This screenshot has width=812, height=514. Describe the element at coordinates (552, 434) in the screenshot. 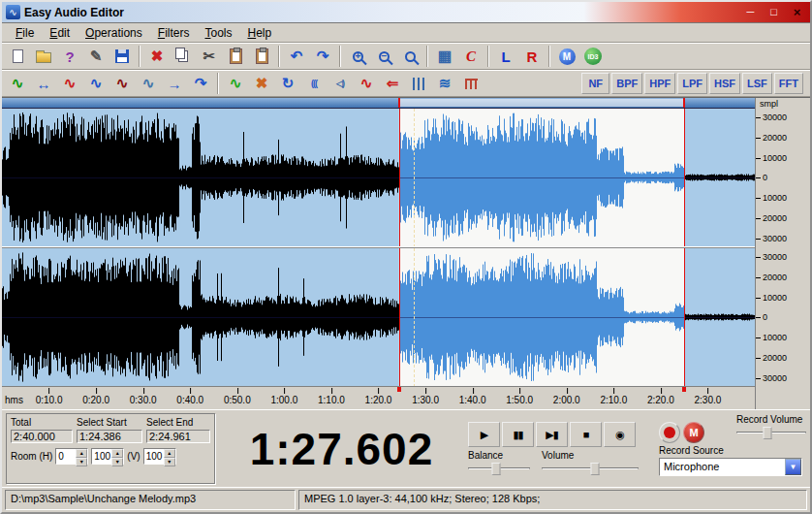

I see `play-from-cursor-button: ▶▮` at that location.